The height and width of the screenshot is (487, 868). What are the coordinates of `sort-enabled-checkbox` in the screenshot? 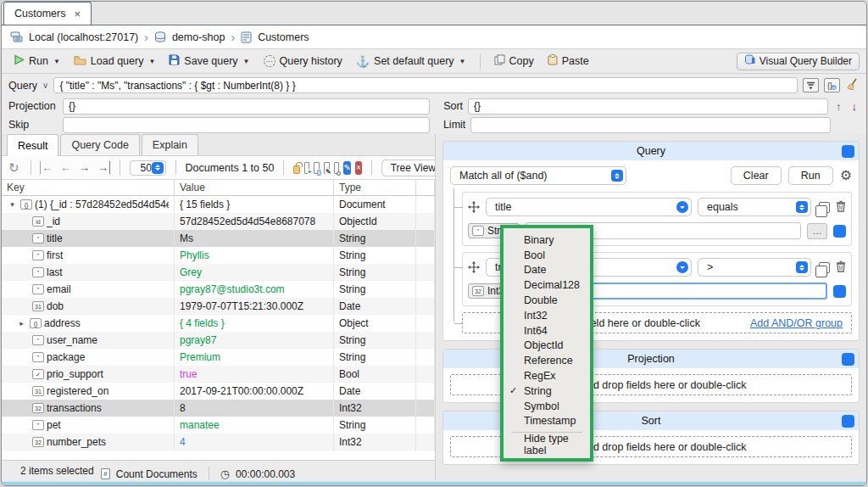 It's located at (848, 421).